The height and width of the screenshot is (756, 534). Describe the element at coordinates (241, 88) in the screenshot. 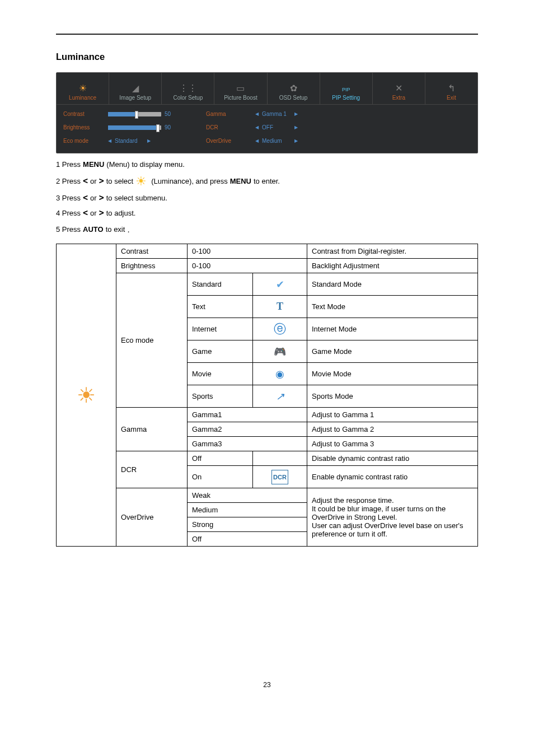

I see `picture-icon: ▭` at that location.